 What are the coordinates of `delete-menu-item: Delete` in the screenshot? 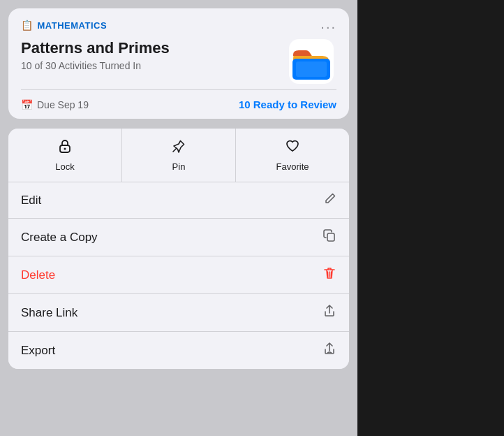 It's located at (179, 275).